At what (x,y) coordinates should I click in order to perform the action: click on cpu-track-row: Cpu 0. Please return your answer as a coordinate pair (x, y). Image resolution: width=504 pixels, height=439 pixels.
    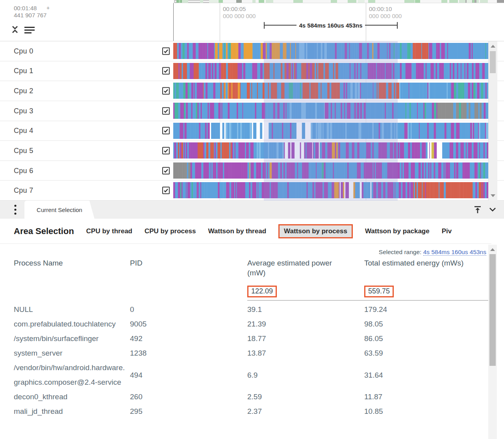
    Looking at the image, I should click on (252, 51).